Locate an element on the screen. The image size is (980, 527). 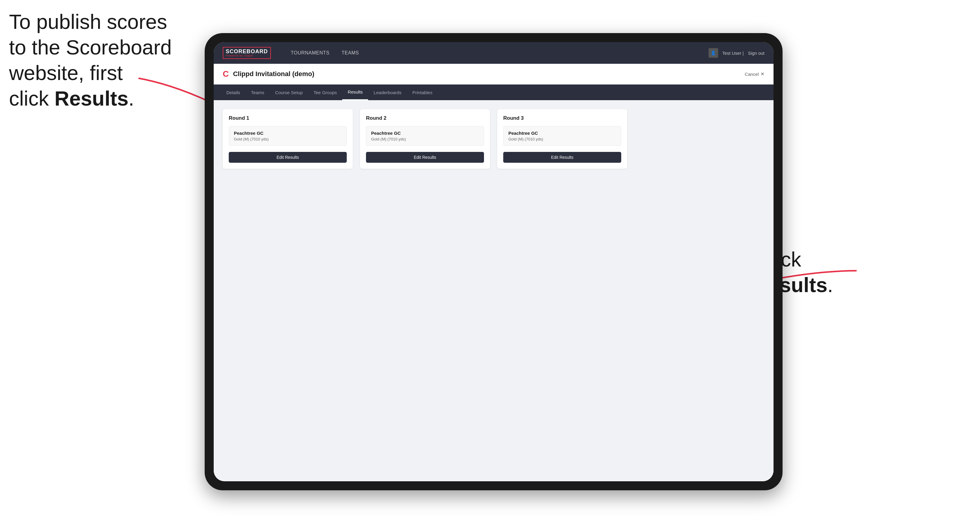
nav-teams: TEAMS is located at coordinates (350, 53).